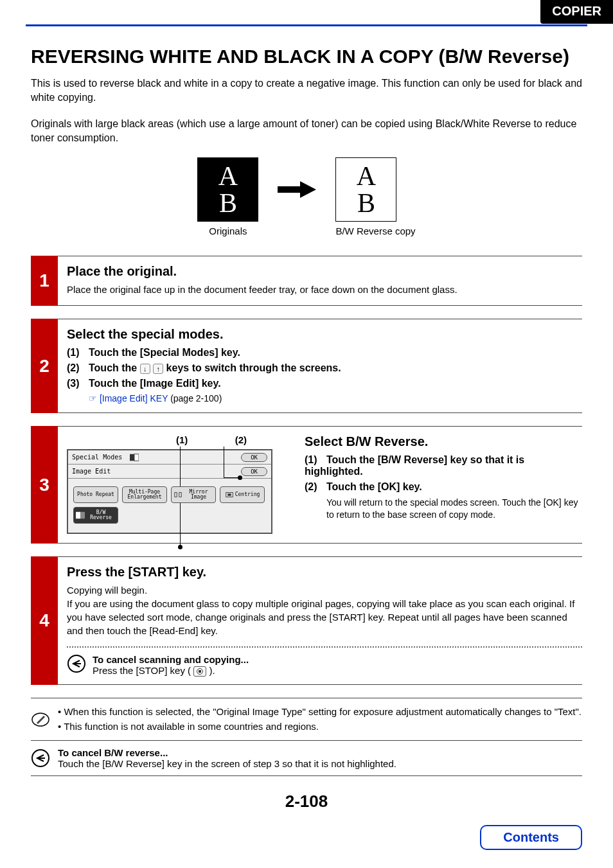 The image size is (613, 868). Describe the element at coordinates (101, 472) in the screenshot. I see `panel-image-edit-label: Image Edit` at that location.